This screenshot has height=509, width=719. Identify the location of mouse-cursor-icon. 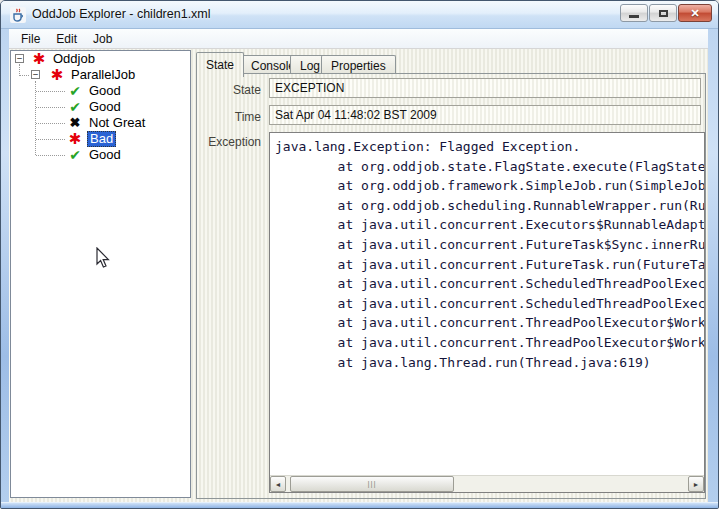
(104, 258).